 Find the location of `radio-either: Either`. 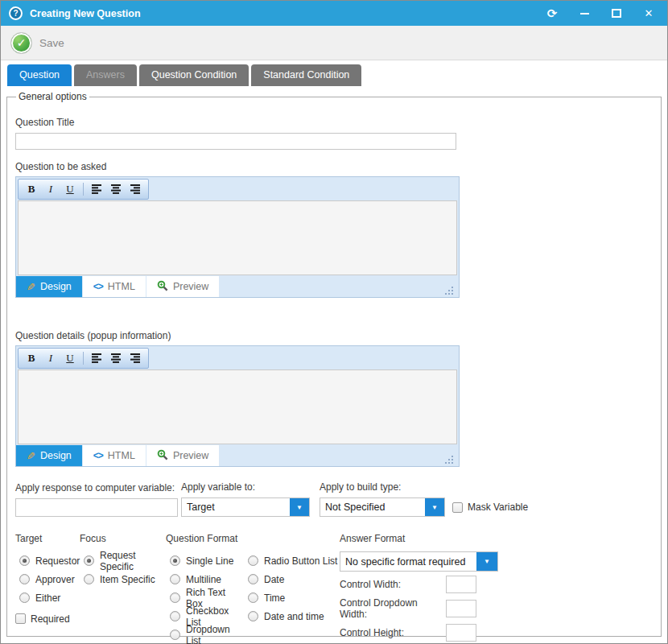

radio-either: Either is located at coordinates (50, 597).